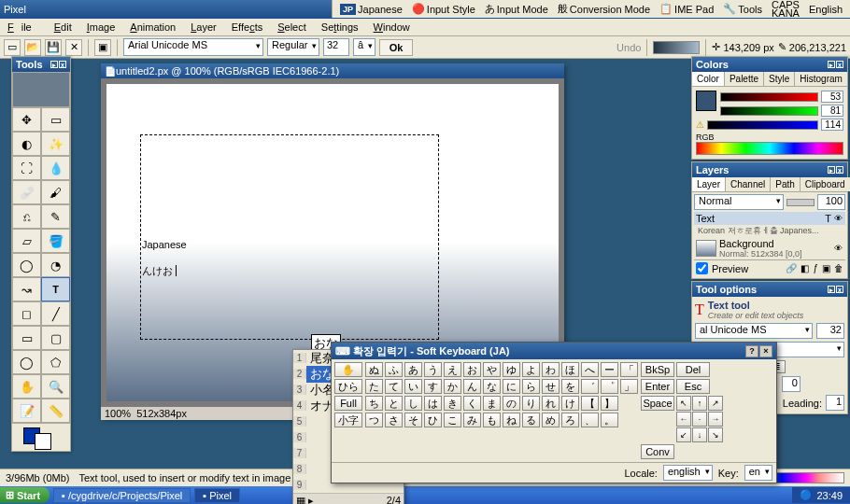 The width and height of the screenshot is (850, 504). What do you see at coordinates (118, 413) in the screenshot?
I see `zoom-readout: 100%` at bounding box center [118, 413].